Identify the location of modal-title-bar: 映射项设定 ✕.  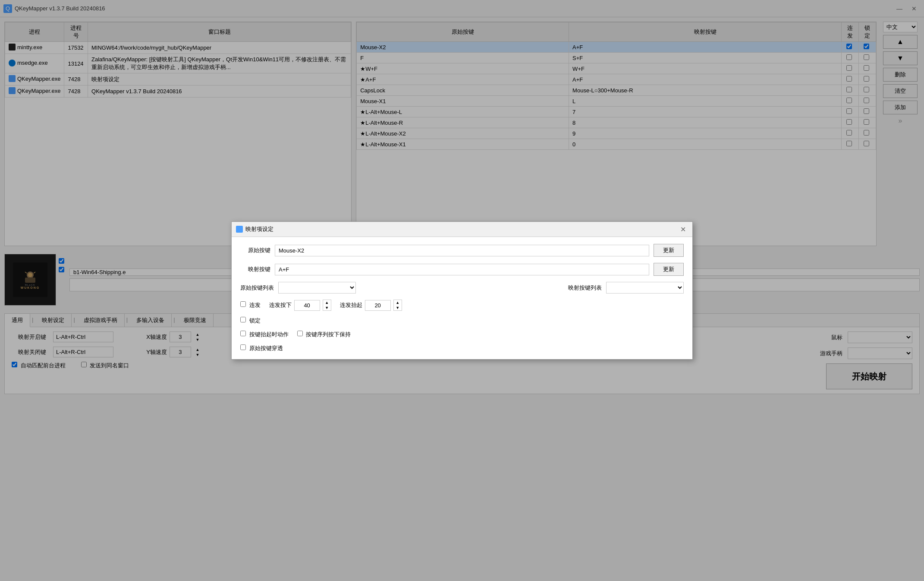
(462, 230).